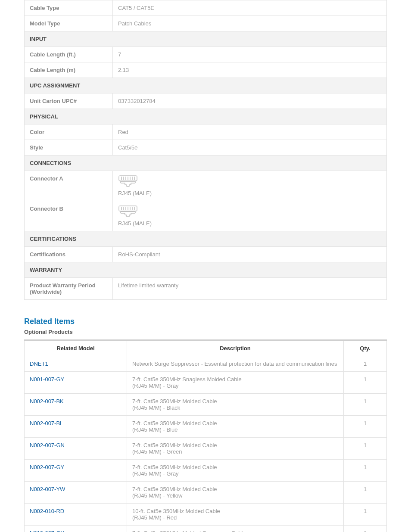 Image resolution: width=411 pixels, height=532 pixels. I want to click on spec-label: Color, so click(69, 132).